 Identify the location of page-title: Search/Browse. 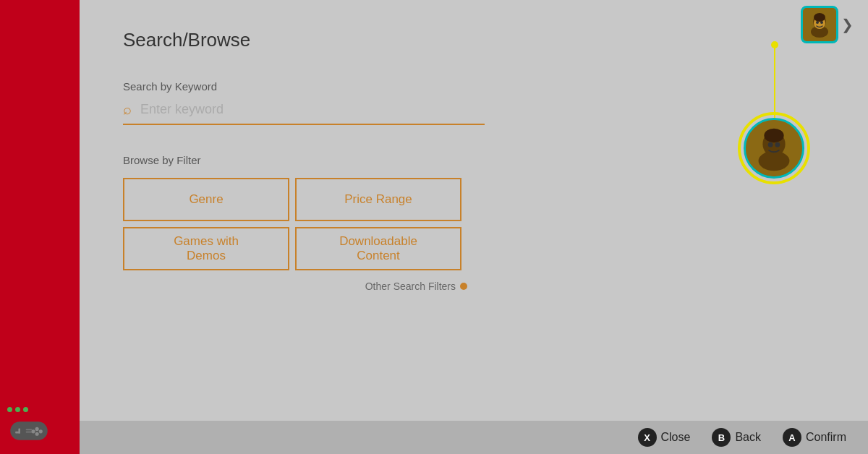
(474, 40).